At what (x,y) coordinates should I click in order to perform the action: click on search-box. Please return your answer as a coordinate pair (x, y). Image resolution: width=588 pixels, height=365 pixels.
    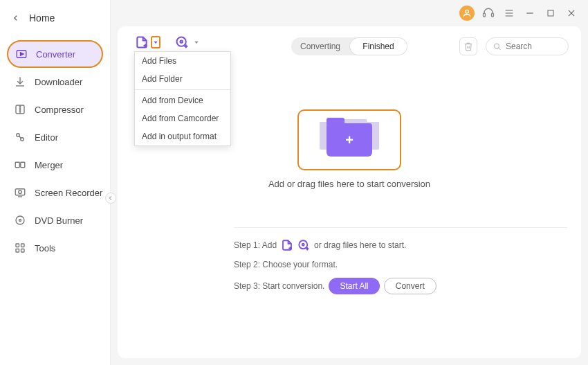
    Looking at the image, I should click on (527, 46).